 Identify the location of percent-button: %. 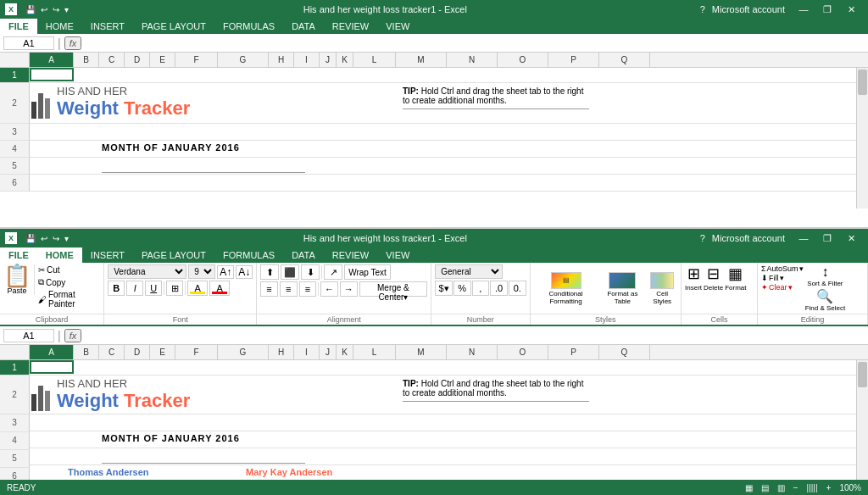
(463, 288).